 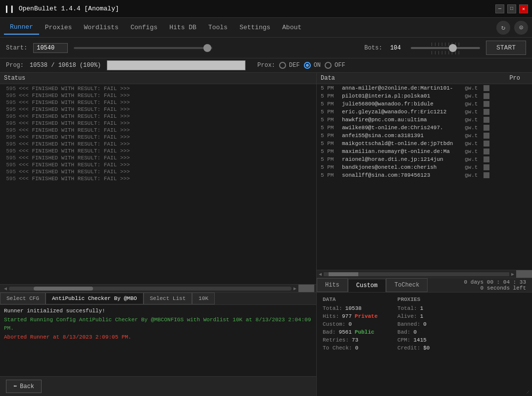 I want to click on stat-cpm-label: CPM:, so click(x=404, y=340).